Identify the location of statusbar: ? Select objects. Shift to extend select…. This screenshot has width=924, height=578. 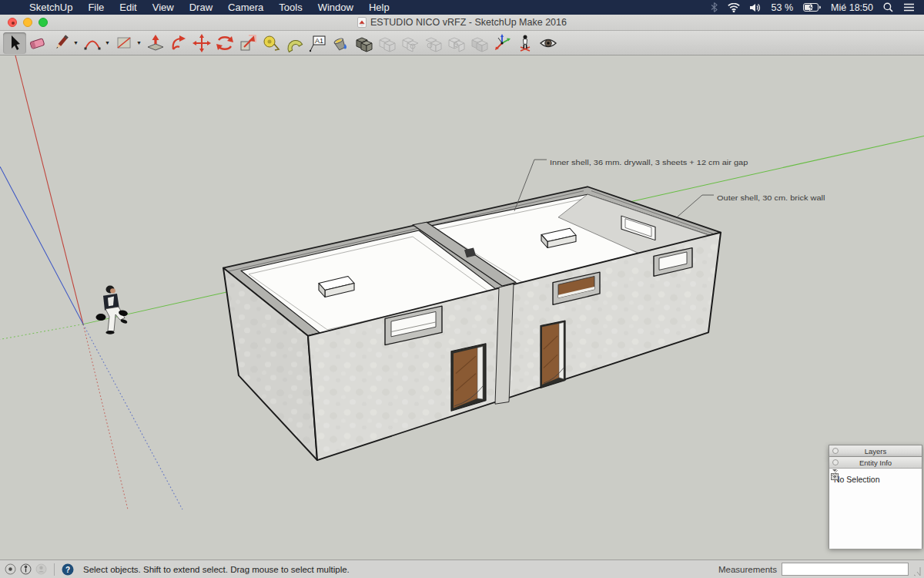
(462, 569).